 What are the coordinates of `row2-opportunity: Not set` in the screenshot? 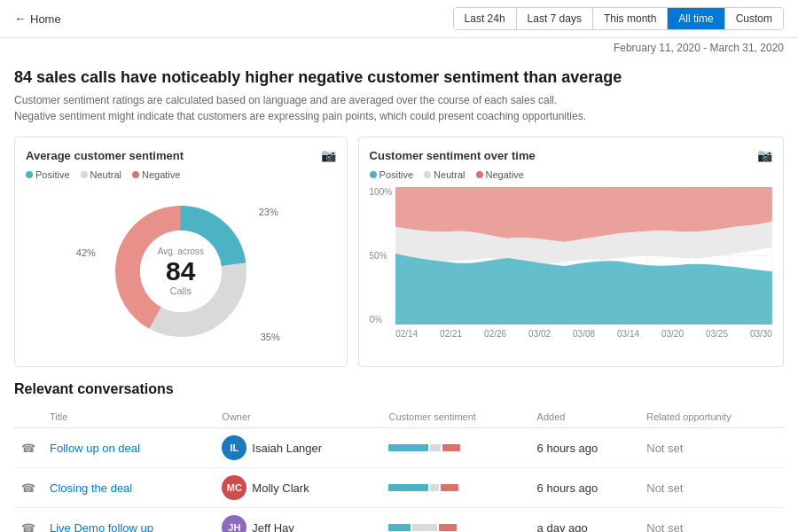 It's located at (711, 488).